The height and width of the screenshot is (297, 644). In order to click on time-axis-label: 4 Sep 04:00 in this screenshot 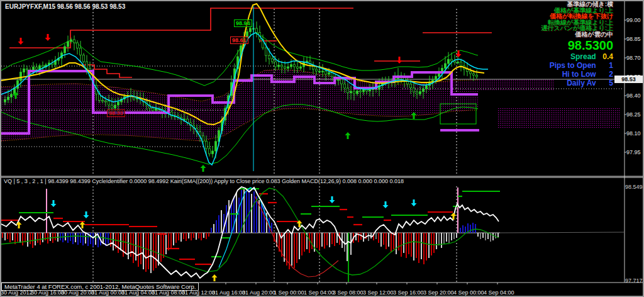, I will do `click(499, 293)`.